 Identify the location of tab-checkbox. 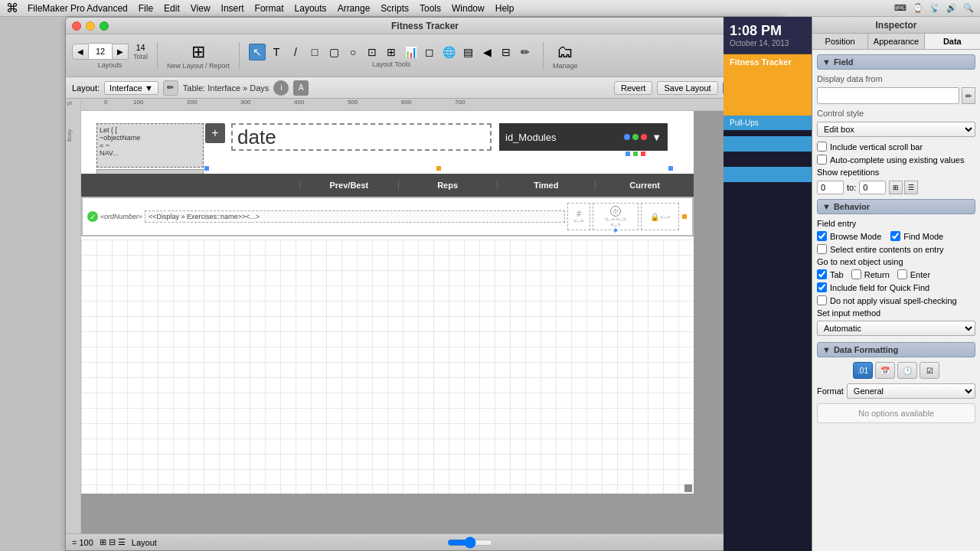
(822, 274).